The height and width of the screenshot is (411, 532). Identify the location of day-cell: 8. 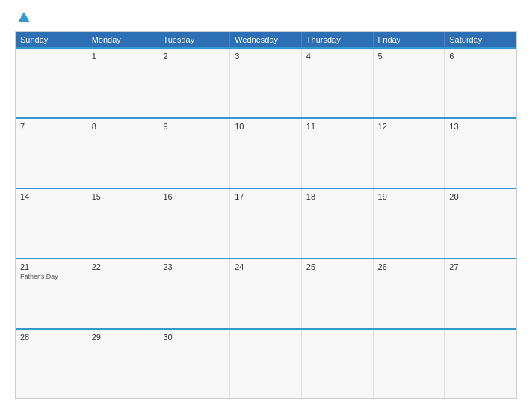
(123, 153).